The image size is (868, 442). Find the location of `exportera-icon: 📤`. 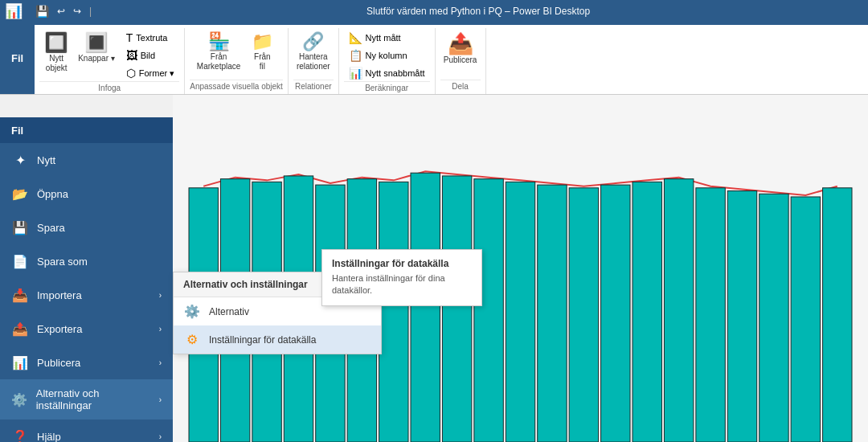

exportera-icon: 📤 is located at coordinates (20, 329).